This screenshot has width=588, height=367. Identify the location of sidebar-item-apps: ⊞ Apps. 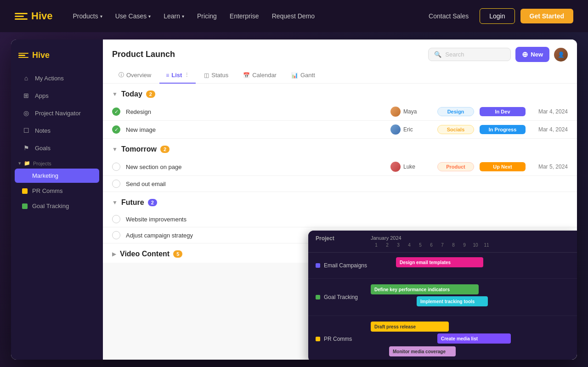
(57, 96).